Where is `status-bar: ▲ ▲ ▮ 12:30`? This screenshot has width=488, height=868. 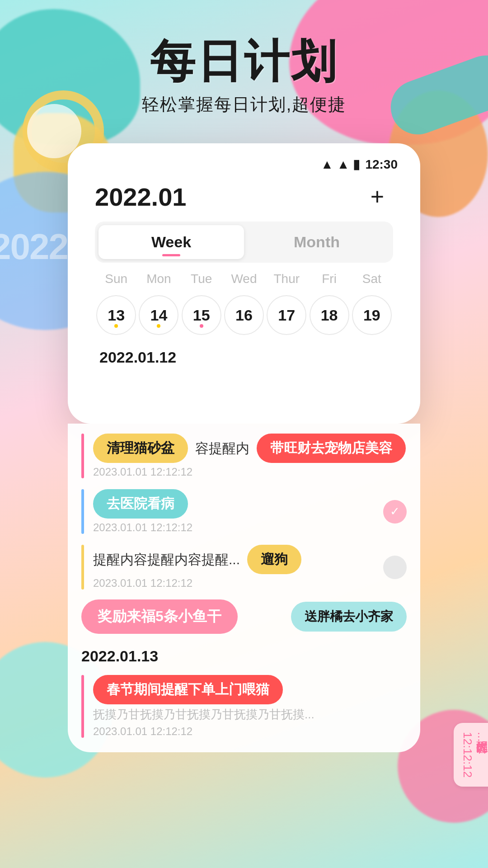 status-bar: ▲ ▲ ▮ 12:30 is located at coordinates (244, 166).